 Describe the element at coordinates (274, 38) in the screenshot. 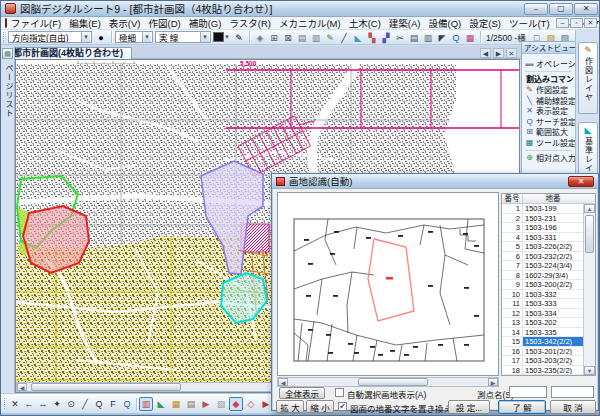

I see `toolbar-icon: ⊞` at that location.